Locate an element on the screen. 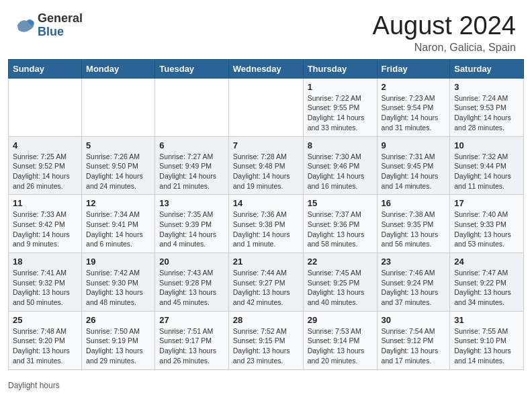 This screenshot has height=411, width=532. day-number: 17 is located at coordinates (486, 203).